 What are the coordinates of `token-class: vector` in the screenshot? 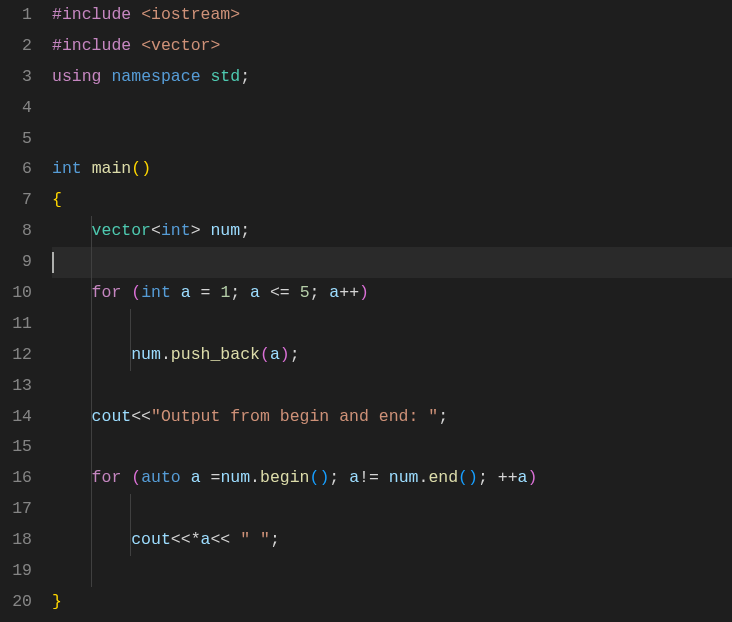 It's located at (122, 230).